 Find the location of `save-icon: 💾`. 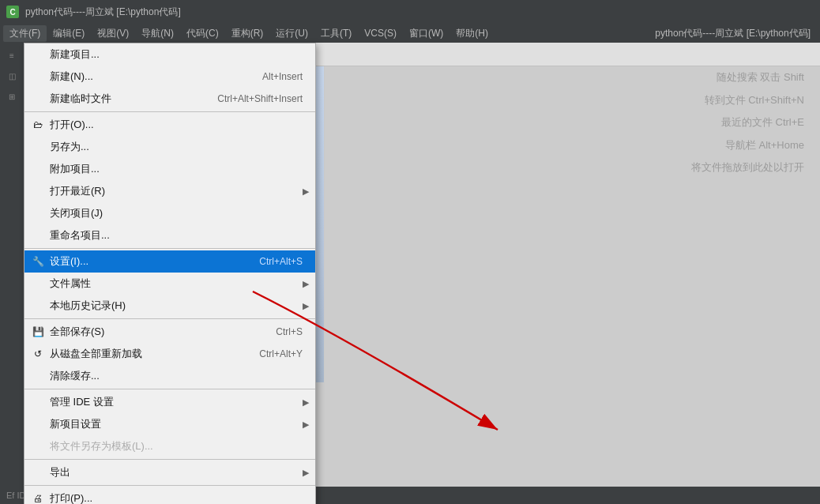

save-icon: 💾 is located at coordinates (38, 332).